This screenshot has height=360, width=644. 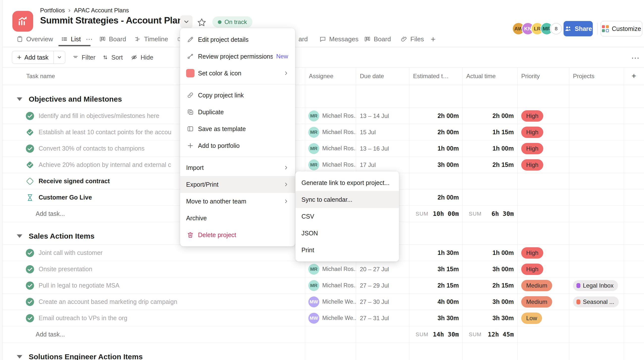 I want to click on breadcrumb-portfolio-name: APAC Account Plans, so click(x=102, y=10).